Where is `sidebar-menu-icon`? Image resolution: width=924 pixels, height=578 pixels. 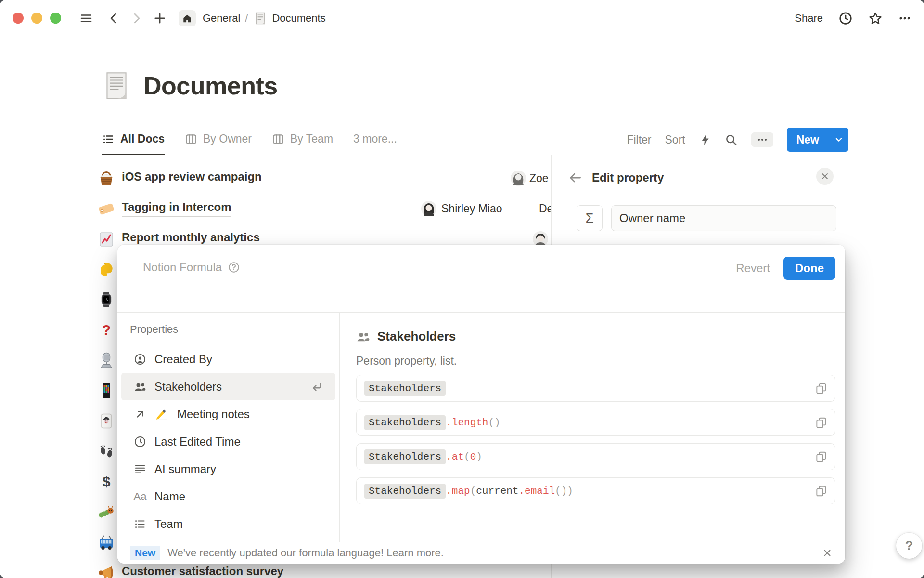 sidebar-menu-icon is located at coordinates (86, 18).